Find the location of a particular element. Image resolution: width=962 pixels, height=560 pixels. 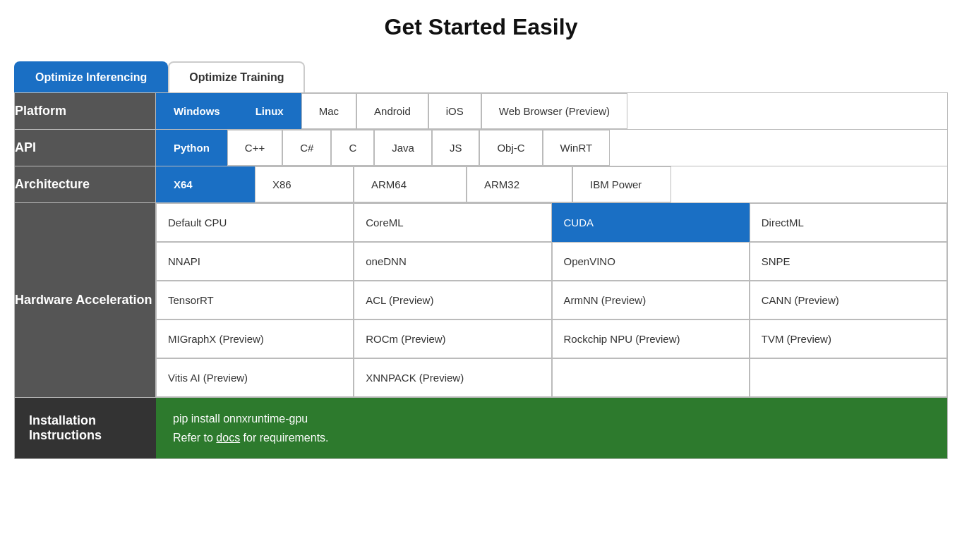

arch-x86: X86 is located at coordinates (304, 185).